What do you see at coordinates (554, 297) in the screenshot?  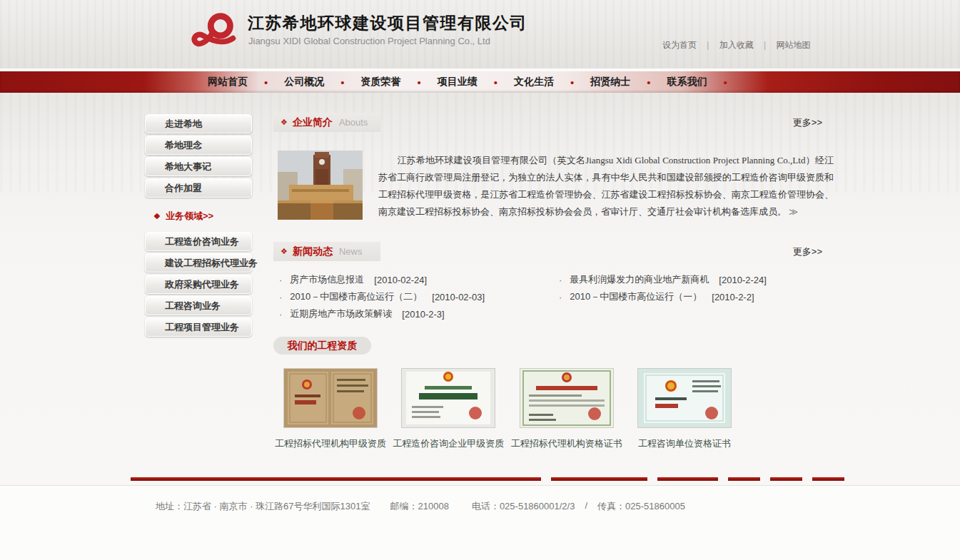 I see `news-lists: · 房产市场信息报道 [2010-02-24] · 2010－中国楼市高位运行（…` at bounding box center [554, 297].